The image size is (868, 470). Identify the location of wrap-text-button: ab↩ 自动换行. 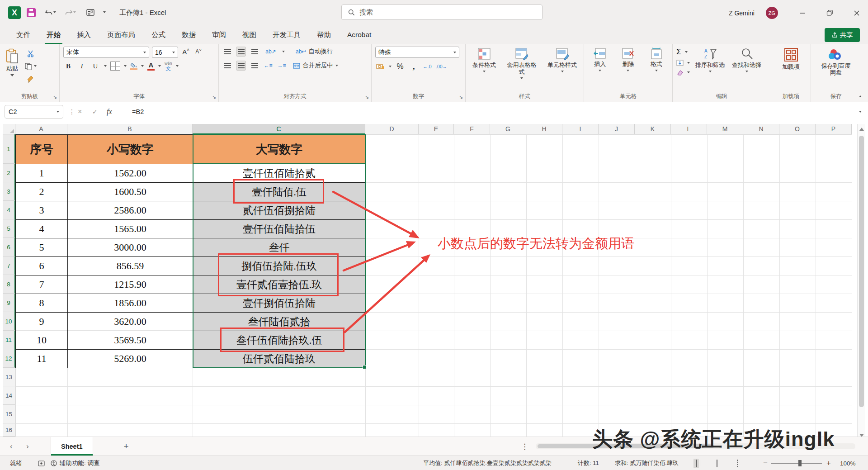
(314, 52).